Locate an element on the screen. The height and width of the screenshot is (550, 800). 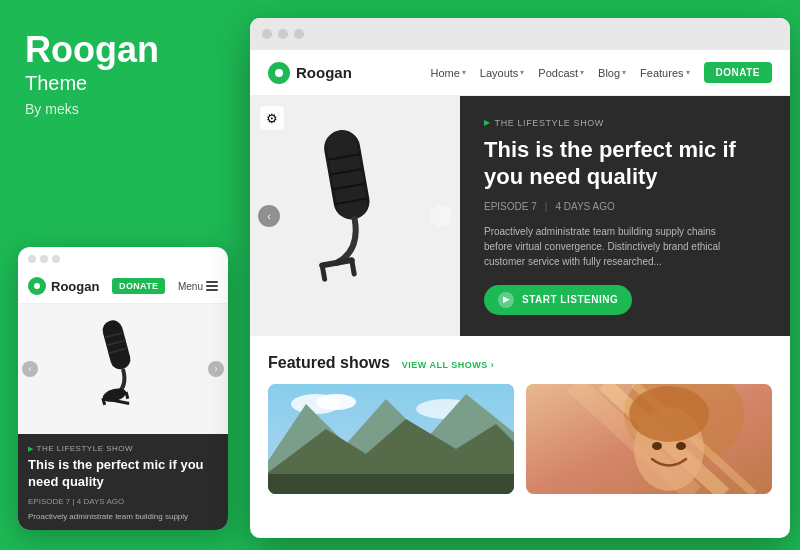
mobile-card-dots is located at coordinates (123, 259).